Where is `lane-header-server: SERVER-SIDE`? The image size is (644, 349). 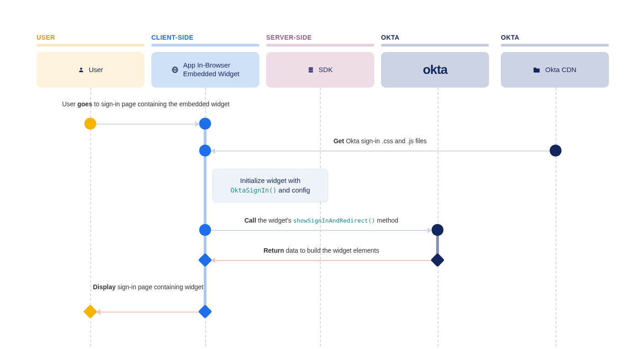 lane-header-server: SERVER-SIDE is located at coordinates (289, 37).